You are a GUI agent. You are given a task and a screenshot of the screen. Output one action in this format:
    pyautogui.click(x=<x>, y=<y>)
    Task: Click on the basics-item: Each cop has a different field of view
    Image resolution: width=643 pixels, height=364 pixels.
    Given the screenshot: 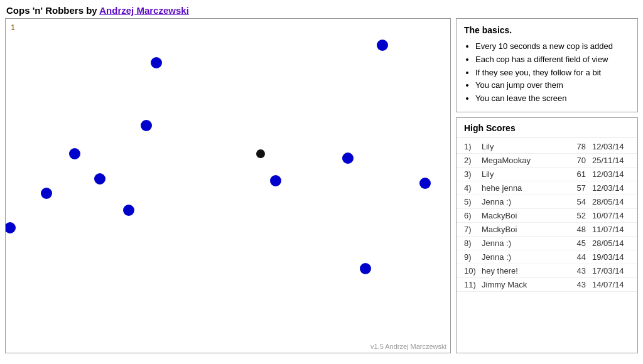 What is the action you would take?
    pyautogui.click(x=553, y=60)
    